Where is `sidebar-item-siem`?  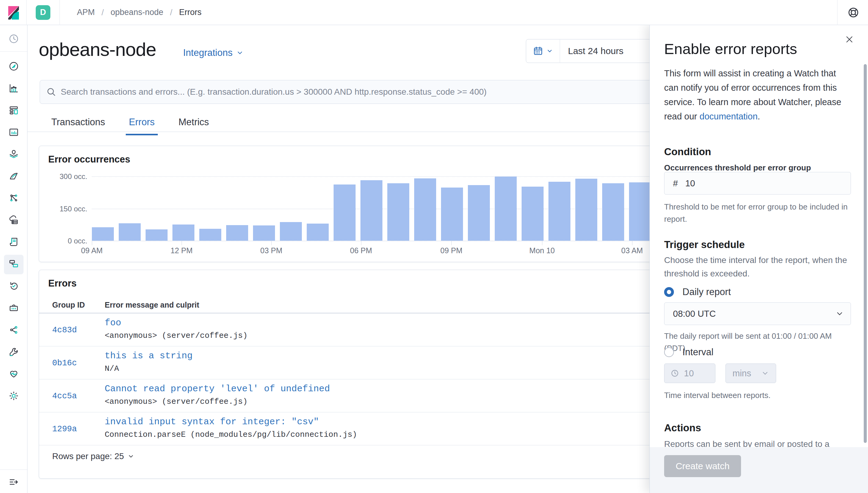
sidebar-item-siem is located at coordinates (14, 308).